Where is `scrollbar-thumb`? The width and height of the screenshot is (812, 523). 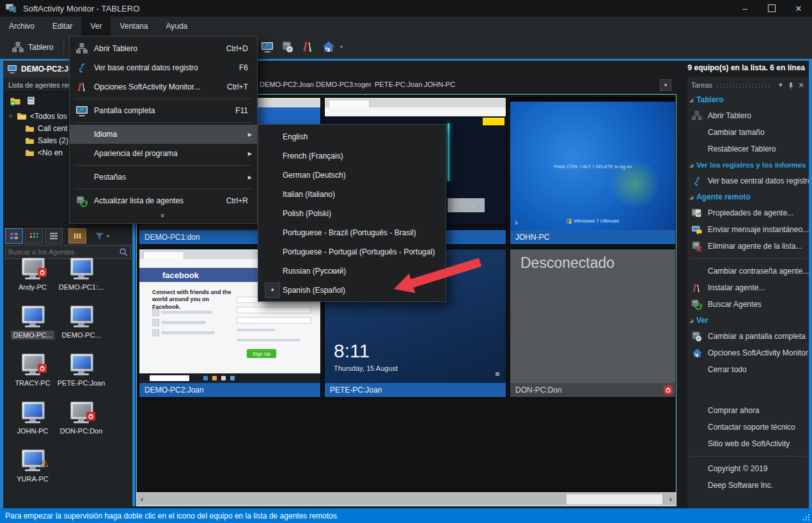 scrollbar-thumb is located at coordinates (614, 499).